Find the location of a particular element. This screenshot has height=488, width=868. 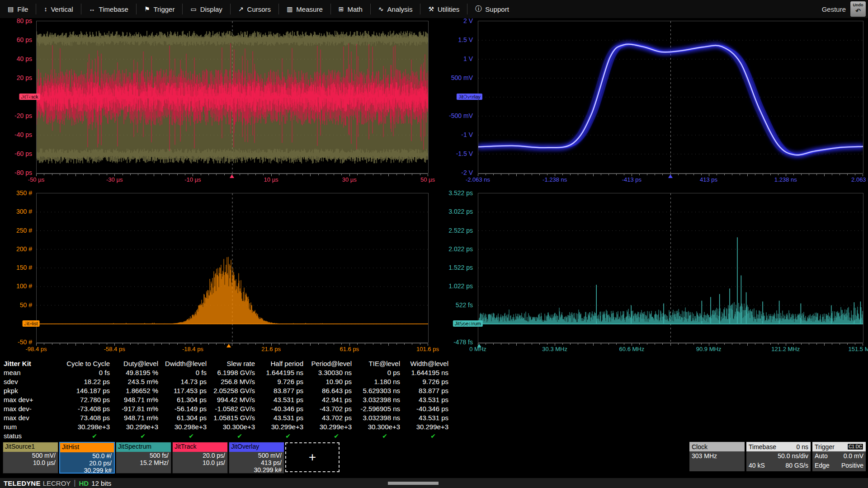

menu-item-analysis: ∿Analysis is located at coordinates (396, 9).